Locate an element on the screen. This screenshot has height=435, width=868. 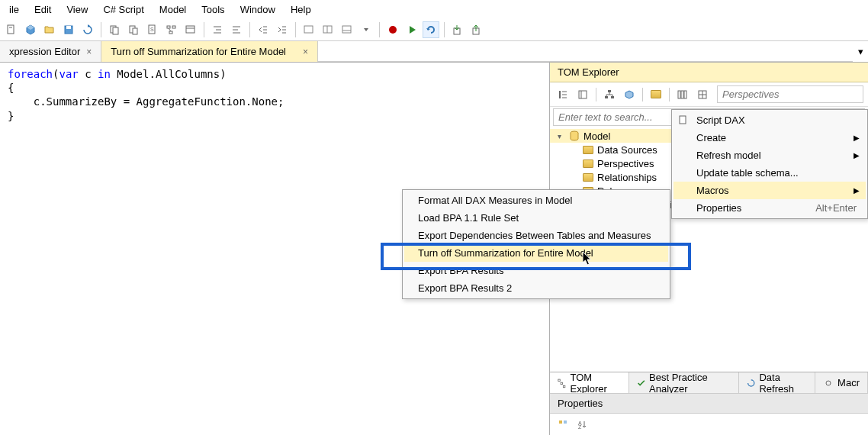
menu-model: Model is located at coordinates (172, 9).